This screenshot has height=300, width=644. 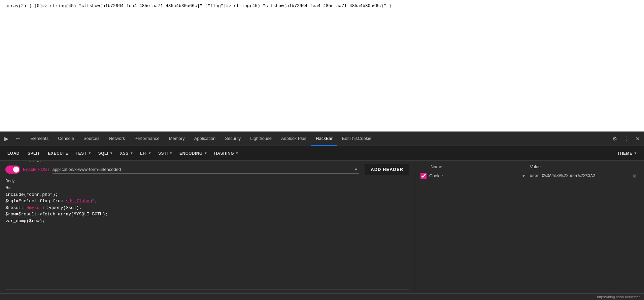 What do you see at coordinates (478, 176) in the screenshot?
I see `header-name-select: Cookie` at bounding box center [478, 176].